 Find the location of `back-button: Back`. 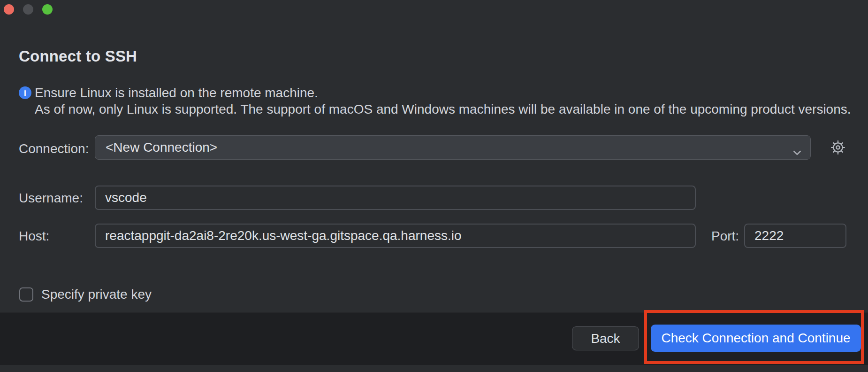

back-button: Back is located at coordinates (605, 338).